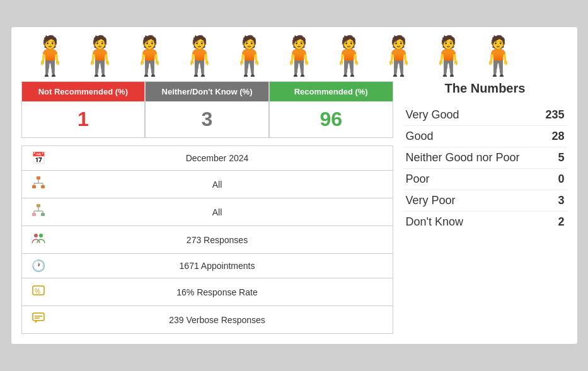  What do you see at coordinates (331, 120) in the screenshot?
I see `recommended-value: 96` at bounding box center [331, 120].